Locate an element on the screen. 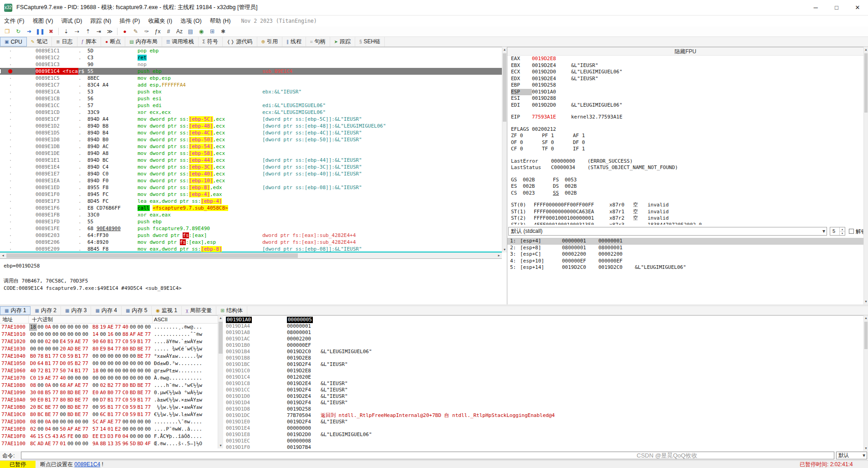 Image resolution: width=868 pixels, height=468 pixels. dump-row: 77AE1070C019AE77400000000000000000000000… is located at coordinates (109, 378).